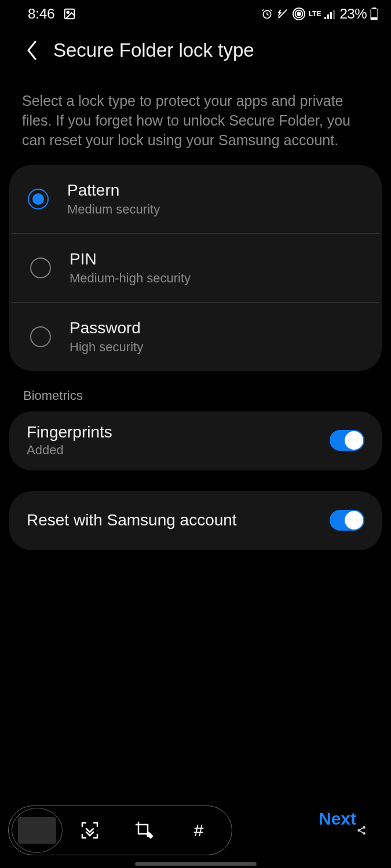 The image size is (391, 868). Describe the element at coordinates (90, 830) in the screenshot. I see `scroll-capture-button` at that location.